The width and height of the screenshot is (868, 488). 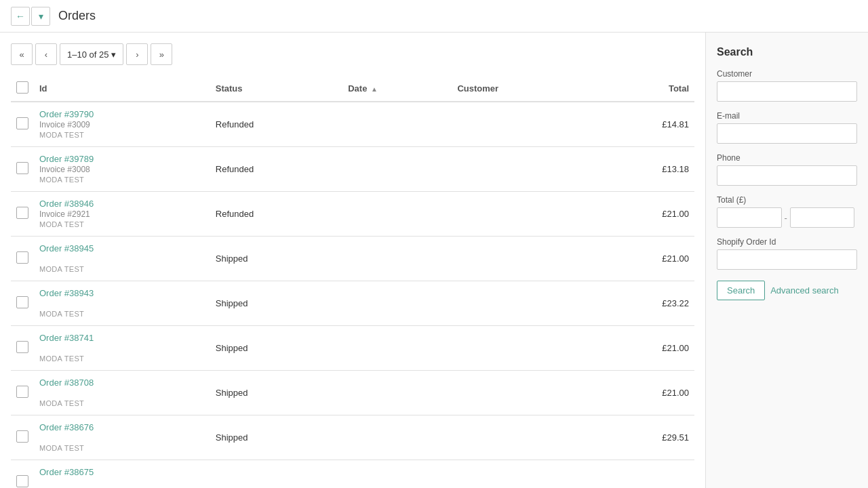 What do you see at coordinates (122, 89) in the screenshot?
I see `col-header-id: Id` at bounding box center [122, 89].